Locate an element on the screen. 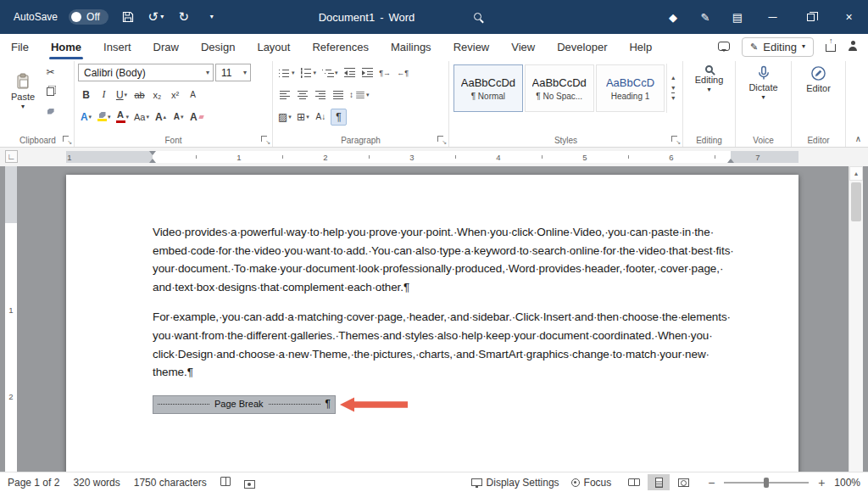  styles-gallery-more-icon: ▾ is located at coordinates (673, 98).